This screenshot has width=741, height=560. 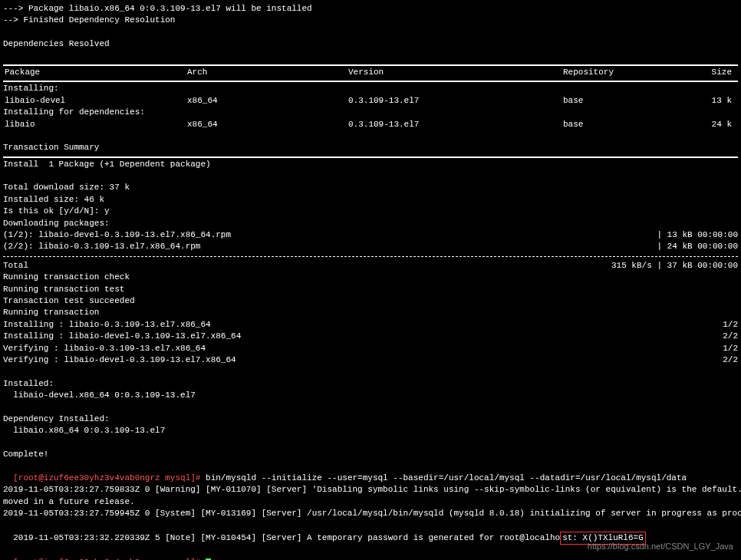 I want to click on total-row: Total 315 kB/s | 37 kB 00:00:00, so click(x=370, y=265).